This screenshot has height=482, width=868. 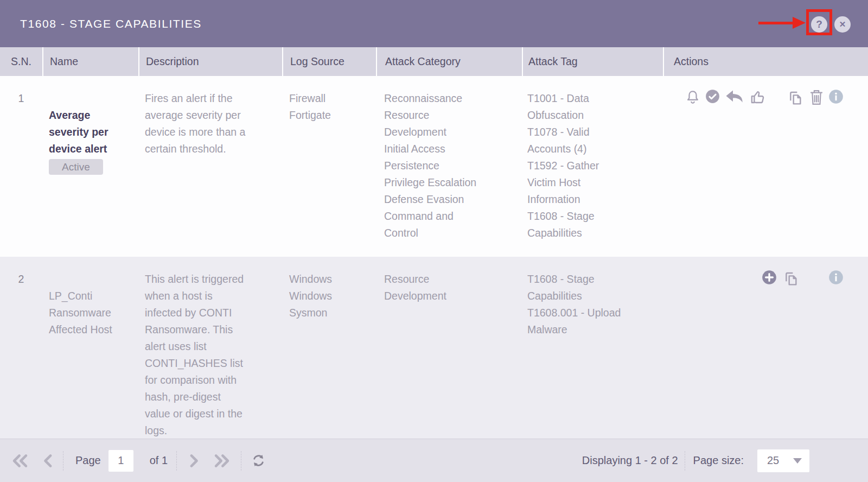 What do you see at coordinates (765, 62) in the screenshot?
I see `column-header-actions: Actions` at bounding box center [765, 62].